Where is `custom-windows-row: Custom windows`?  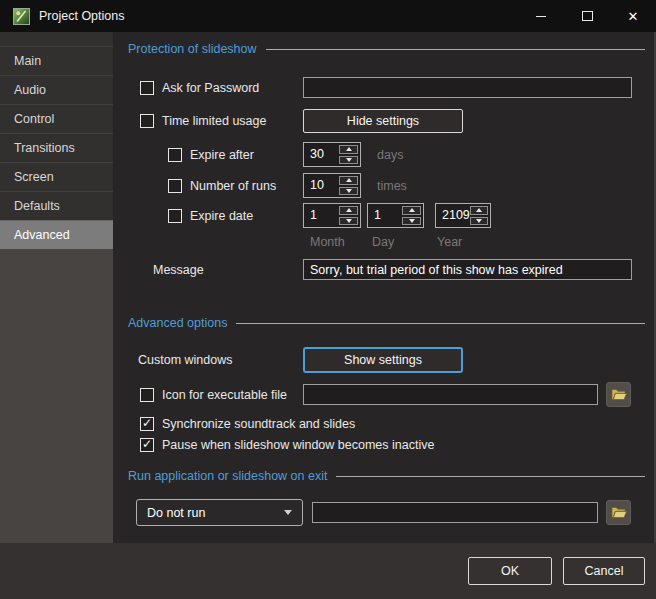 custom-windows-row: Custom windows is located at coordinates (185, 360).